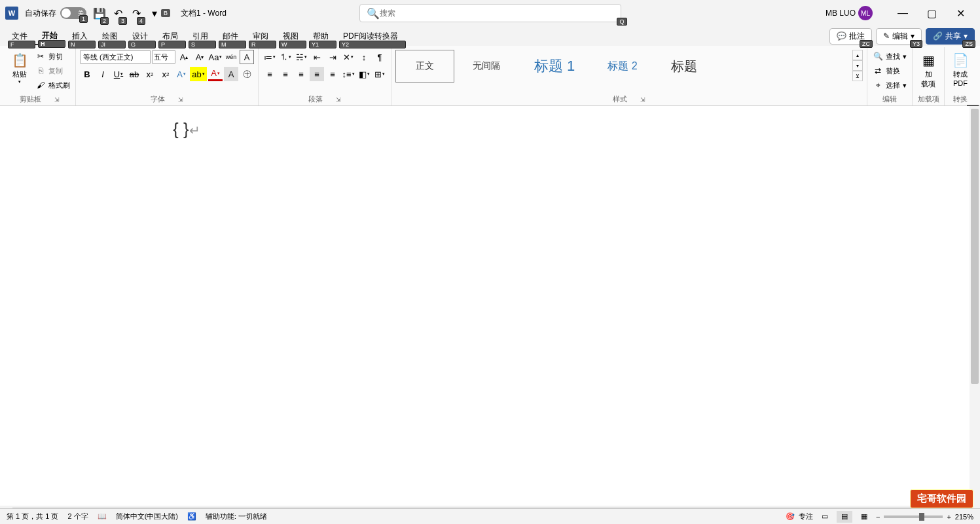 The height and width of the screenshot is (524, 980). I want to click on clipboard-launcher: ⇲, so click(57, 100).